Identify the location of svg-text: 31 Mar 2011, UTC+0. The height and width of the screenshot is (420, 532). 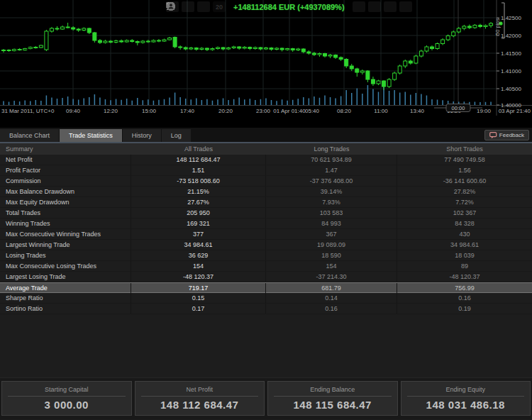
(28, 111).